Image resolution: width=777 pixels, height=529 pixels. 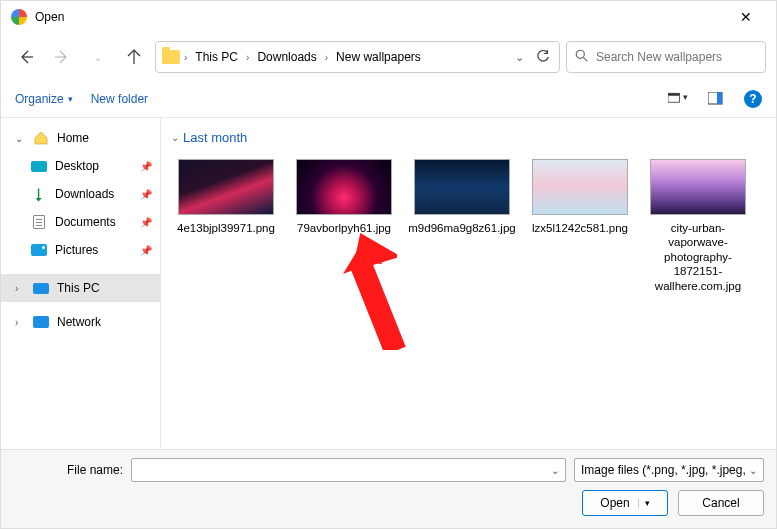 I want to click on breadcrumb-downloads: Downloads, so click(x=286, y=57).